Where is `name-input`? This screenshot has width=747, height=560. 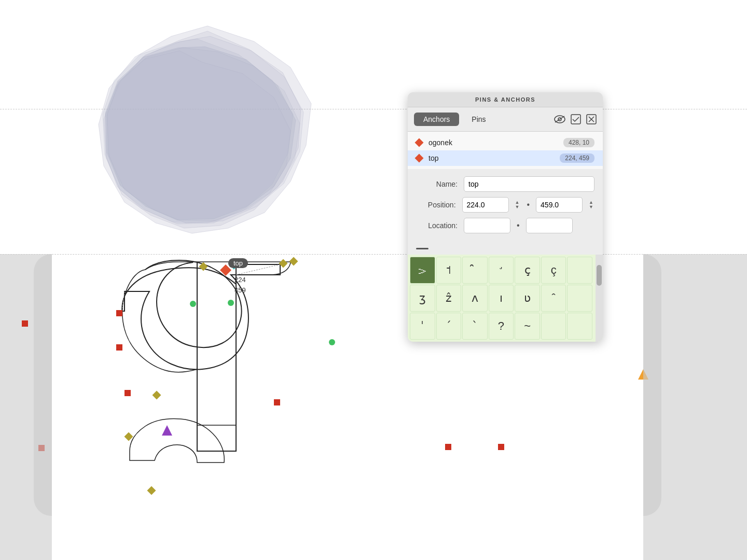 name-input is located at coordinates (529, 184).